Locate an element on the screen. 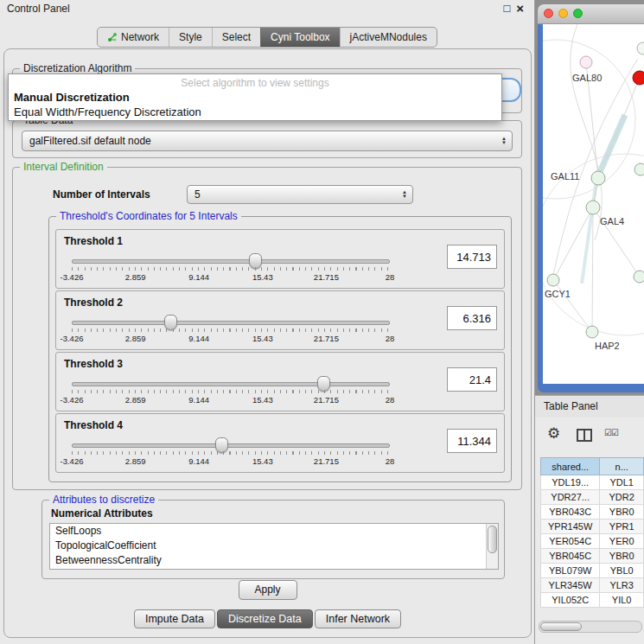 The image size is (644, 644). bottom-tab-bar: Impute Data Discretize Data Infer Networ… is located at coordinates (268, 619).